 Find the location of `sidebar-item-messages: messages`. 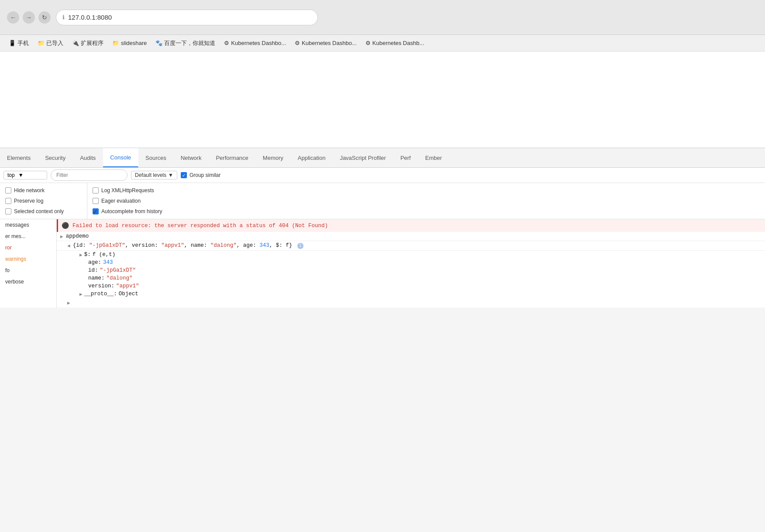

sidebar-item-messages: messages is located at coordinates (28, 225).